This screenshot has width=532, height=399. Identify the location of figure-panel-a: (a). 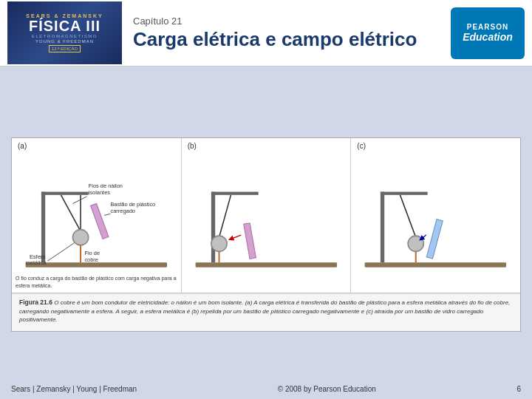
(97, 216).